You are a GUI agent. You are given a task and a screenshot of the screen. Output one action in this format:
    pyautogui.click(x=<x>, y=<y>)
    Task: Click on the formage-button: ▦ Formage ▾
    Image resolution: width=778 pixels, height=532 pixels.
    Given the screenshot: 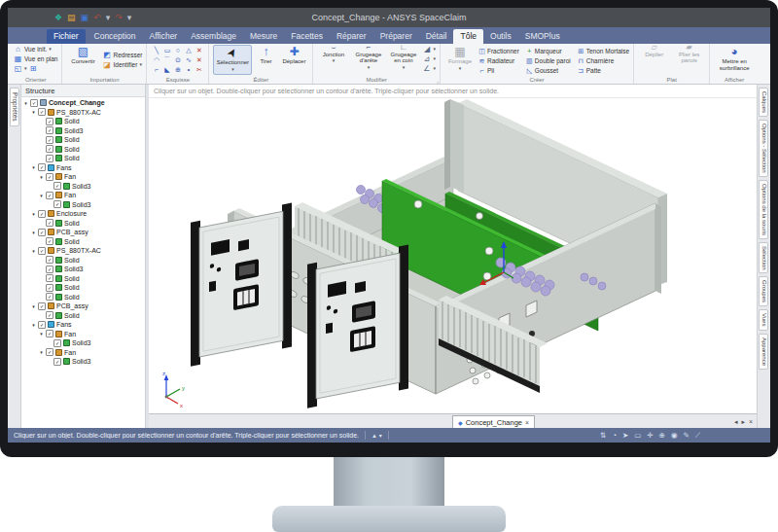 What is the action you would take?
    pyautogui.click(x=460, y=60)
    